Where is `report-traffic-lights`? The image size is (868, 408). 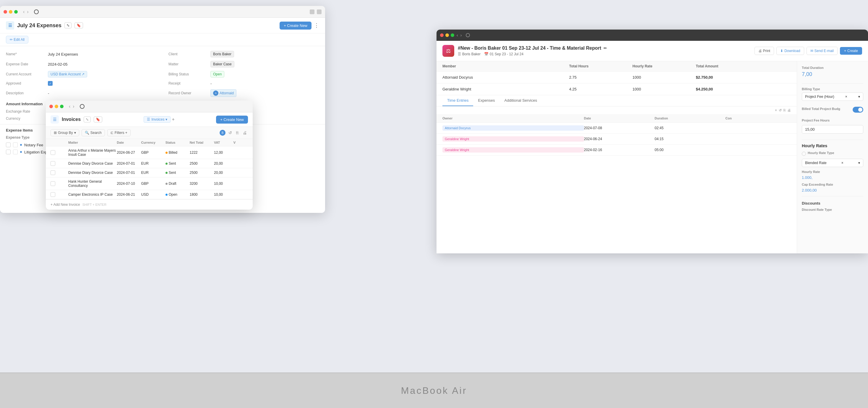
report-traffic-lights is located at coordinates (447, 35).